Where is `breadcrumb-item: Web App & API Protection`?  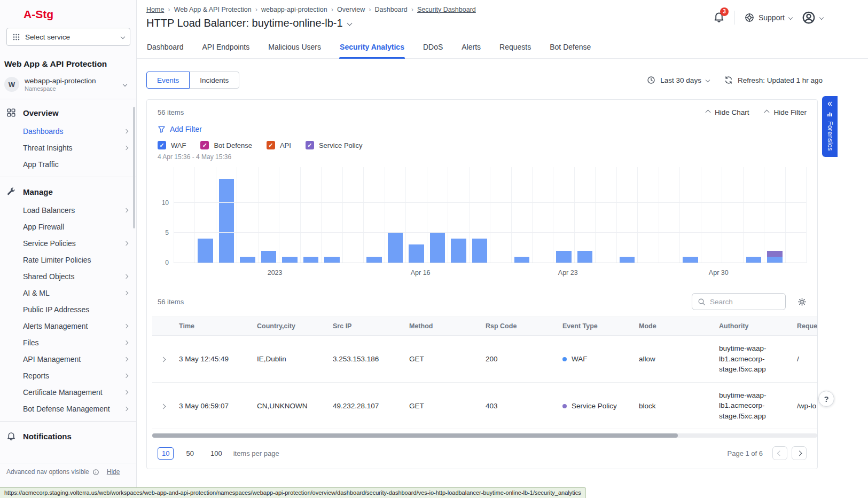
breadcrumb-item: Web App & API Protection is located at coordinates (213, 10).